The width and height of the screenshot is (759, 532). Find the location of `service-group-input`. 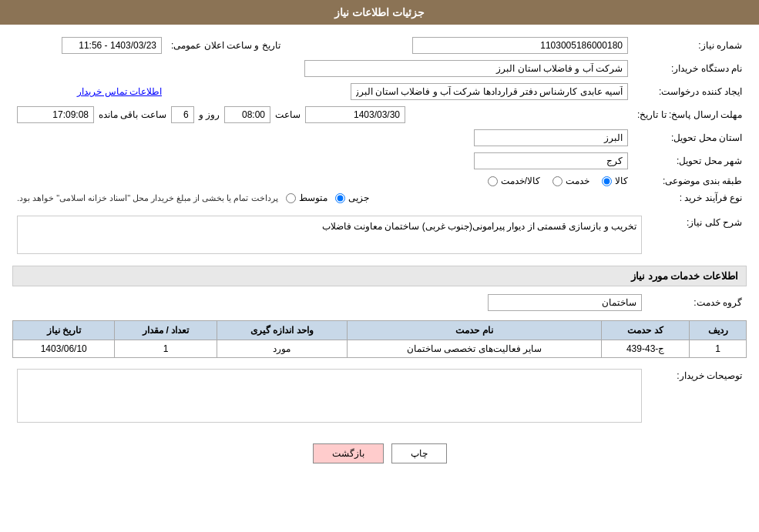

service-group-input is located at coordinates (565, 303).